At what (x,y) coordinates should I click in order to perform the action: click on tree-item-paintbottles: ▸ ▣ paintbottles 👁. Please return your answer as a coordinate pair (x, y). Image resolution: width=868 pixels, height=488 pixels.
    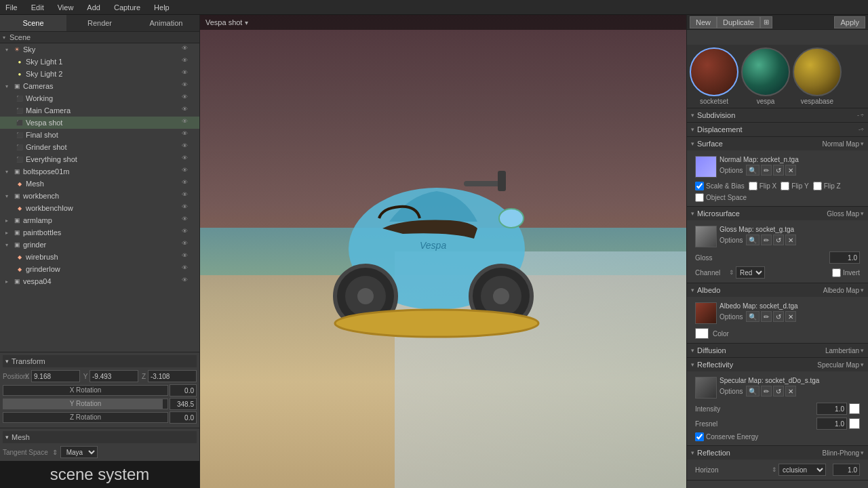
    Looking at the image, I should click on (100, 232).